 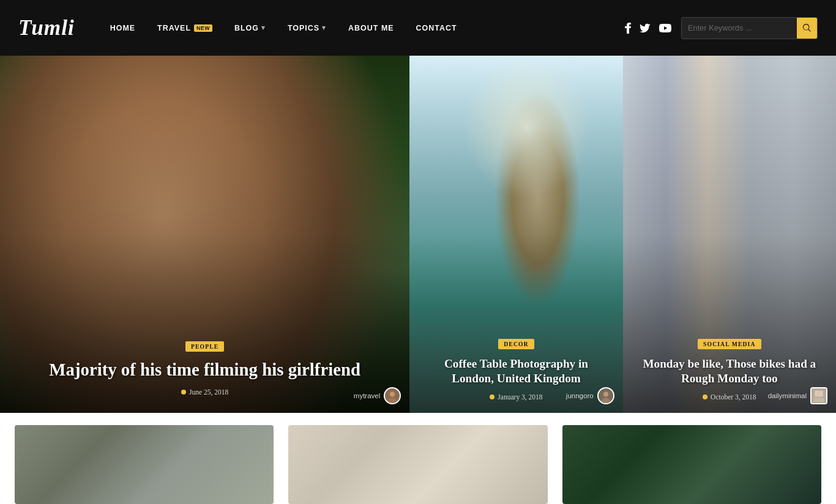 I want to click on author-tag-2: junngoro, so click(x=590, y=396).